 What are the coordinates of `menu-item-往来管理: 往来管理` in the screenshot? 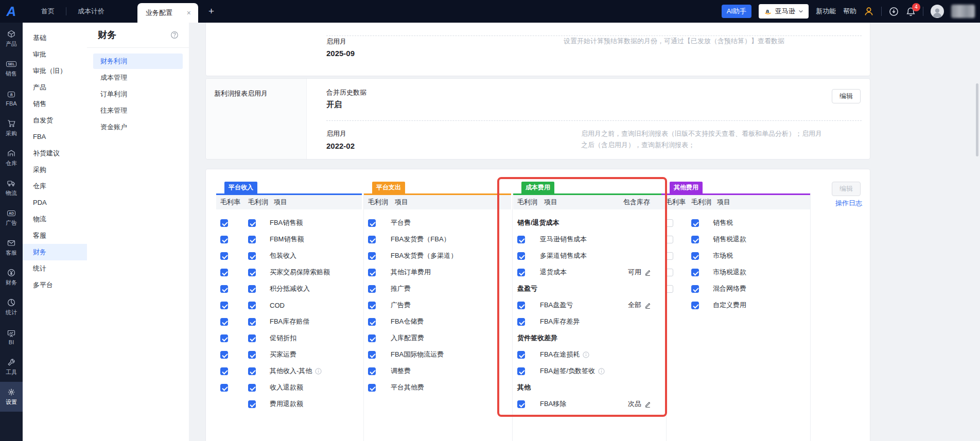 It's located at (138, 111).